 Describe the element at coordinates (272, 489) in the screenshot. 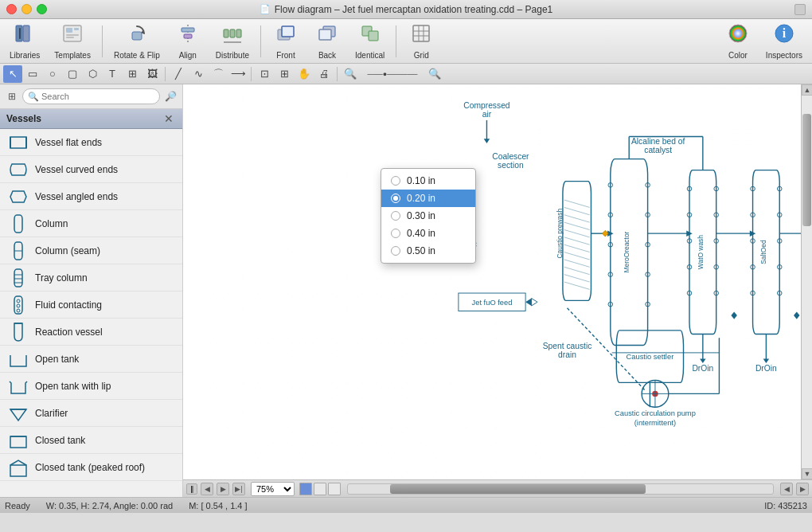

I see `zoom-select: 75%50%100%150%` at that location.